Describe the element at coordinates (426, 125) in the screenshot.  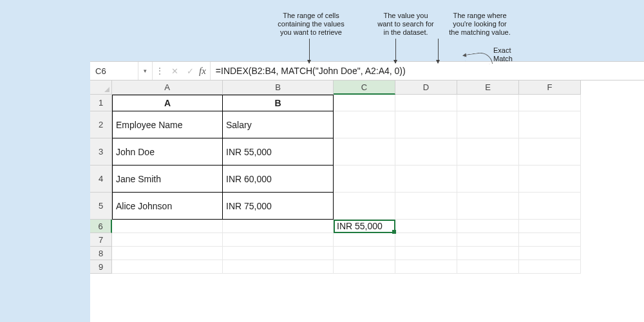
I see `cell-d2` at that location.